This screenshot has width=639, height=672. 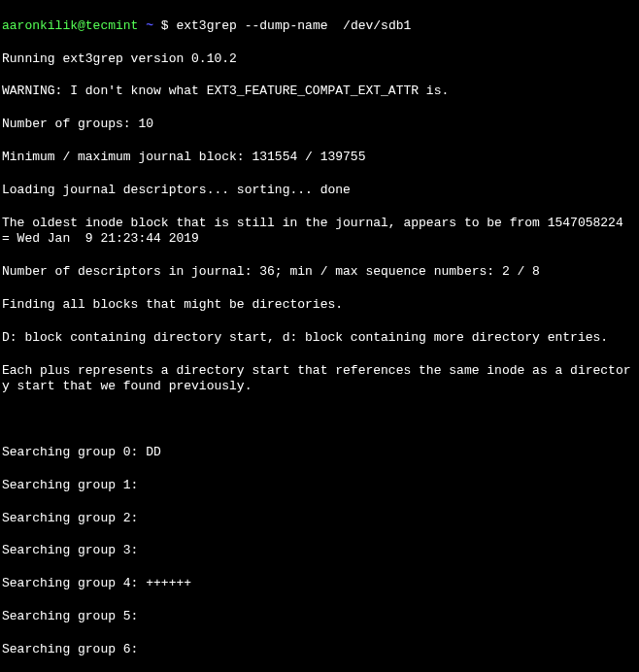 I want to click on output-descriptors: Number of descriptors in journal: 36; mi…, so click(x=320, y=272).